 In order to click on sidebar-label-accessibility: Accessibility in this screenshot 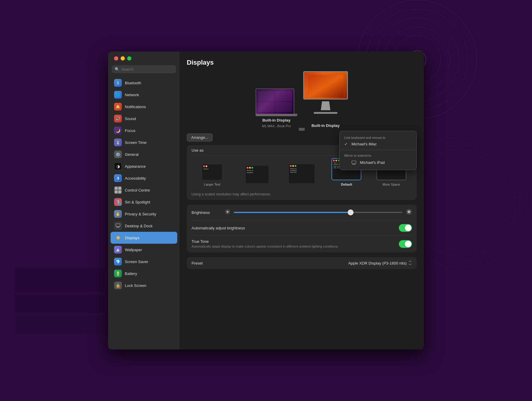, I will do `click(135, 178)`.